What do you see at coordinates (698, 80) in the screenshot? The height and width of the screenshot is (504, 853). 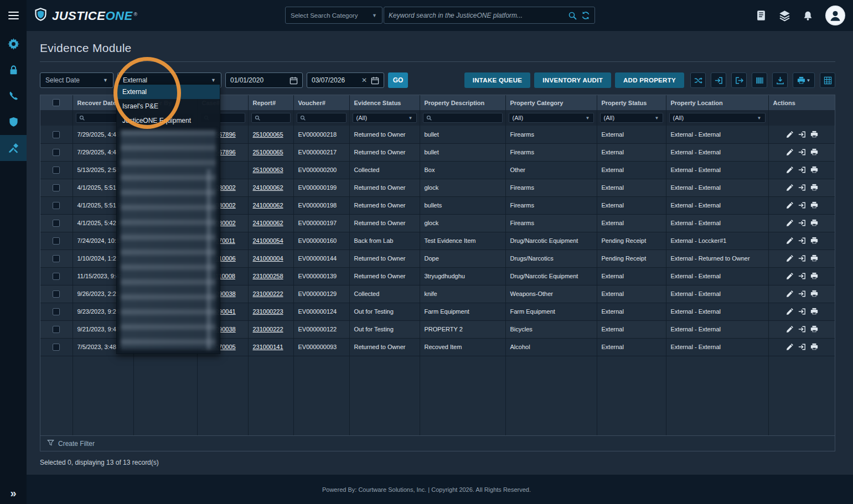 I see `transfer-shuffle-button` at bounding box center [698, 80].